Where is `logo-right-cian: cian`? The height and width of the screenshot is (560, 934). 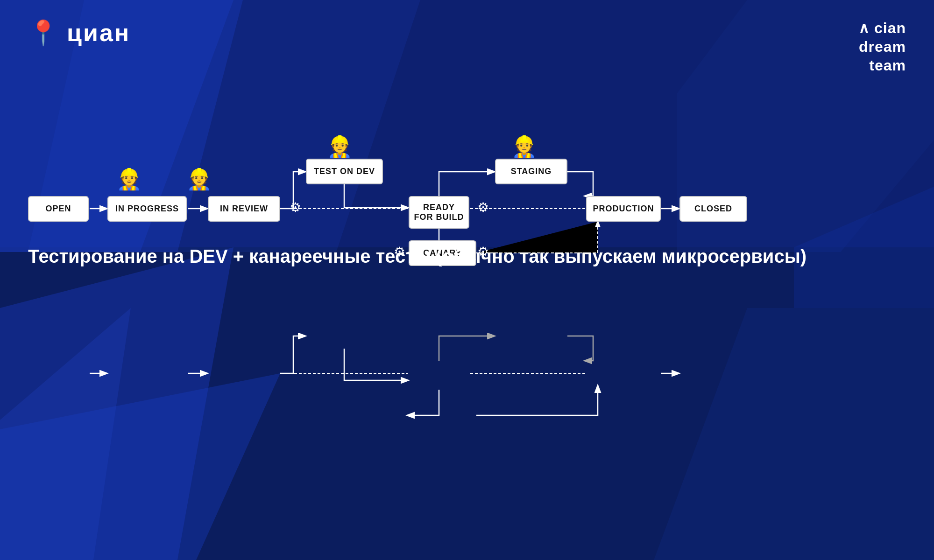
logo-right-cian: cian is located at coordinates (890, 28).